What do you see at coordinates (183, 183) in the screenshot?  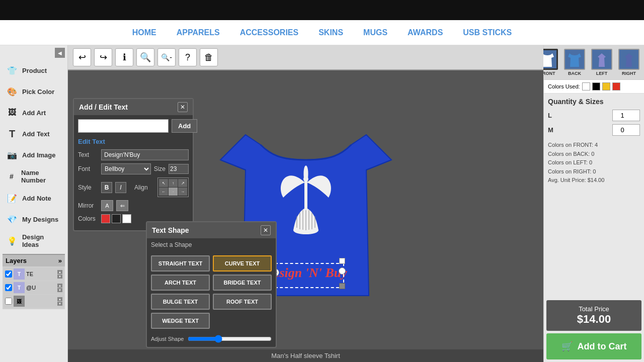 I see `align-tr-btn: ↗` at bounding box center [183, 183].